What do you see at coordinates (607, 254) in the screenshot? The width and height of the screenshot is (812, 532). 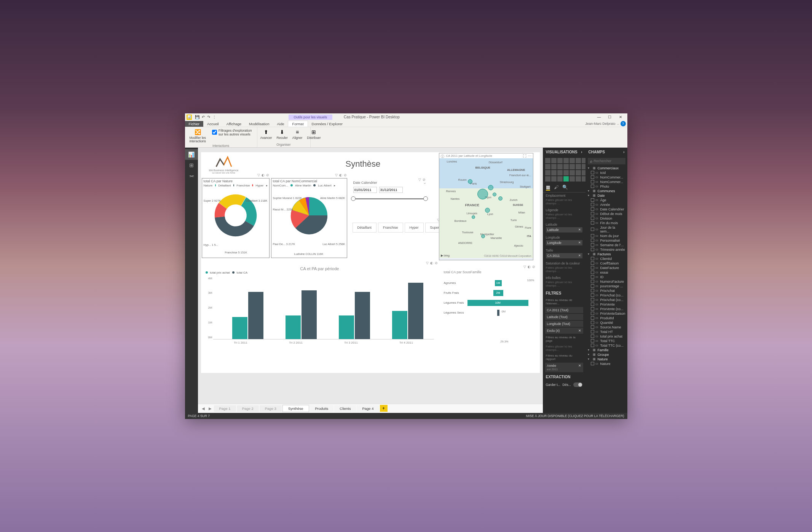 I see `table-row: ▾▦Factures` at bounding box center [607, 254].